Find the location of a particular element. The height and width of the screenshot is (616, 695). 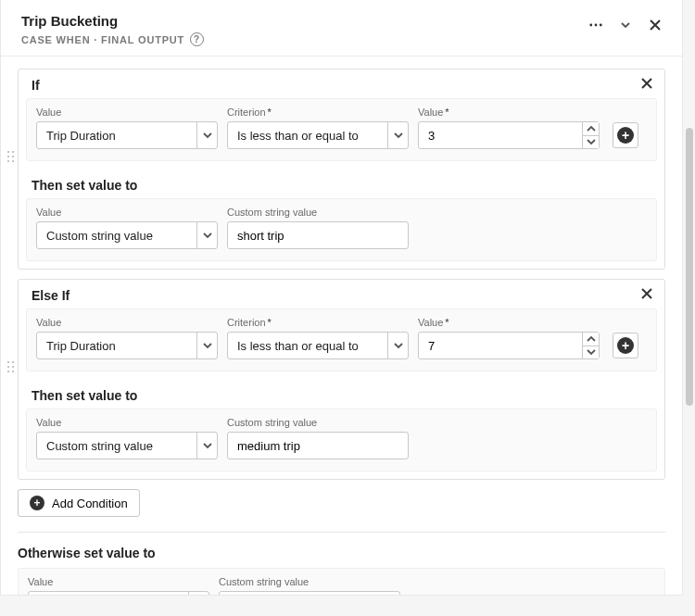

panel-header: Trip Bucketing CASE WHEN · FINAL OUTPUT … is located at coordinates (341, 28).